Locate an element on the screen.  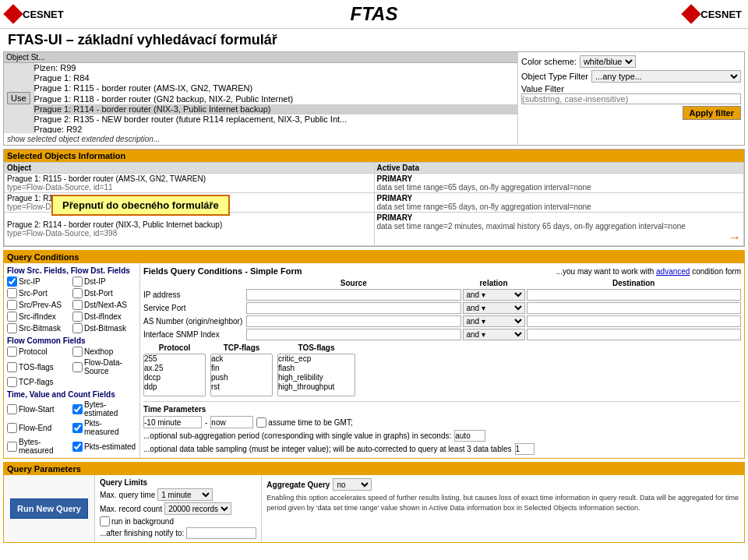
apply-filter-button: Apply filter is located at coordinates (712, 113).